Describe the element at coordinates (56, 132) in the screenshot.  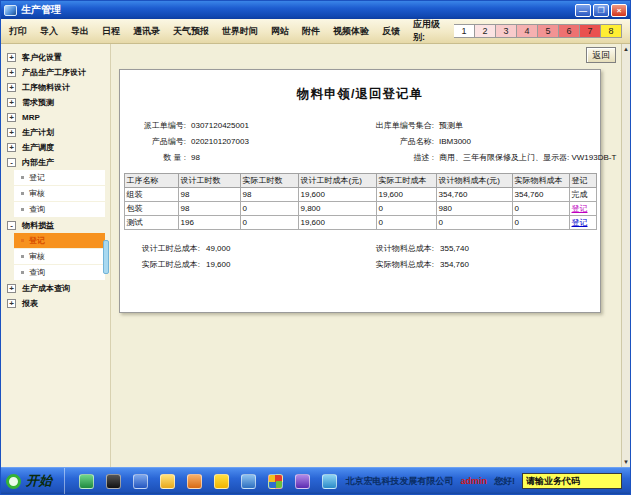
I see `sidebar-item-production-plan: + 生产计划` at that location.